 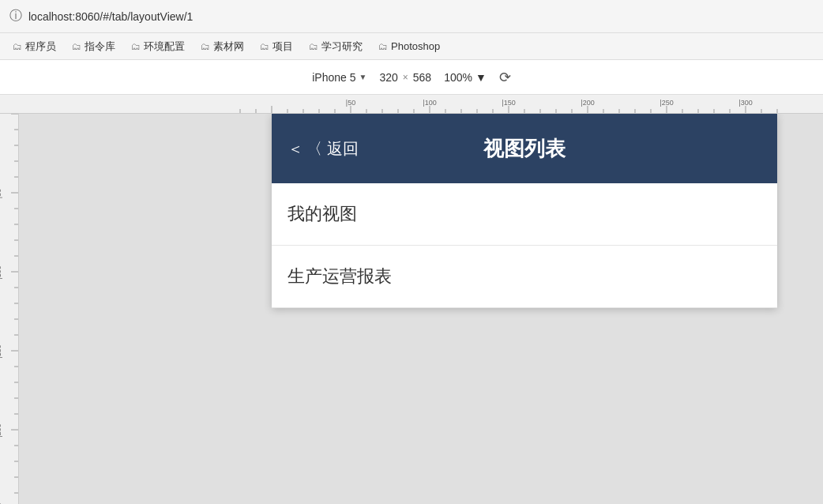 I want to click on bookmark-item: 🗂Photoshop, so click(x=409, y=46).